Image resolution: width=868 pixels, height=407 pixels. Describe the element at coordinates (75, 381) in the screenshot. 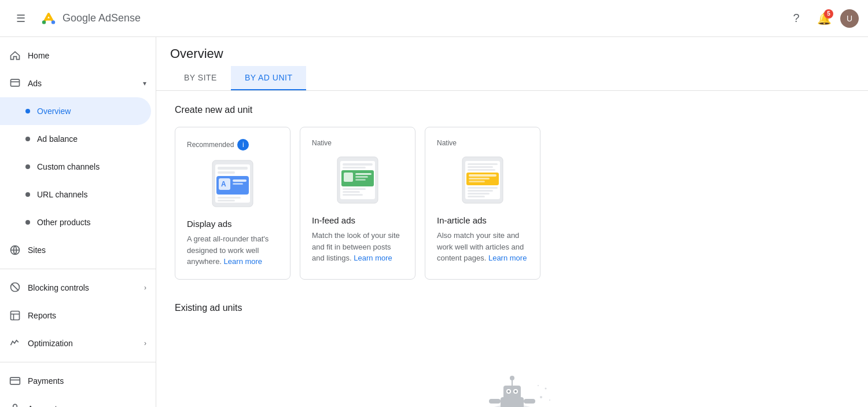

I see `sidebar-item-payments: Payments` at that location.